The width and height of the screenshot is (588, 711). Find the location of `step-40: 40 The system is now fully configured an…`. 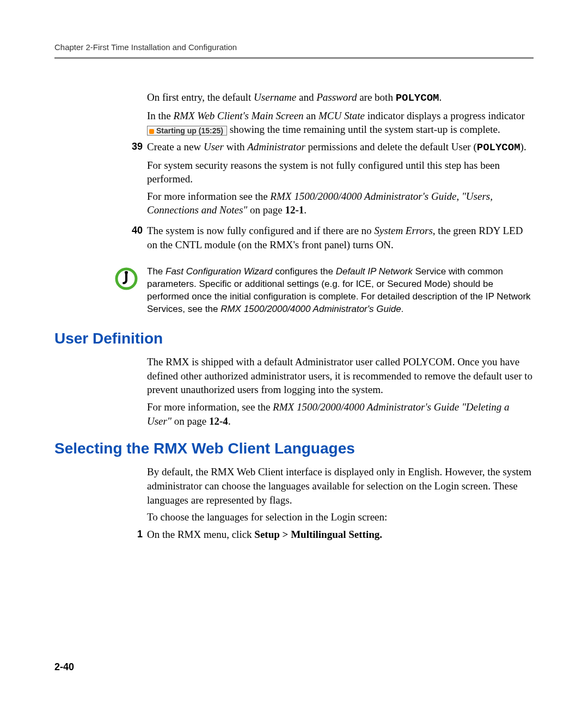

step-40: 40 The system is now fully configured an… is located at coordinates (340, 240).